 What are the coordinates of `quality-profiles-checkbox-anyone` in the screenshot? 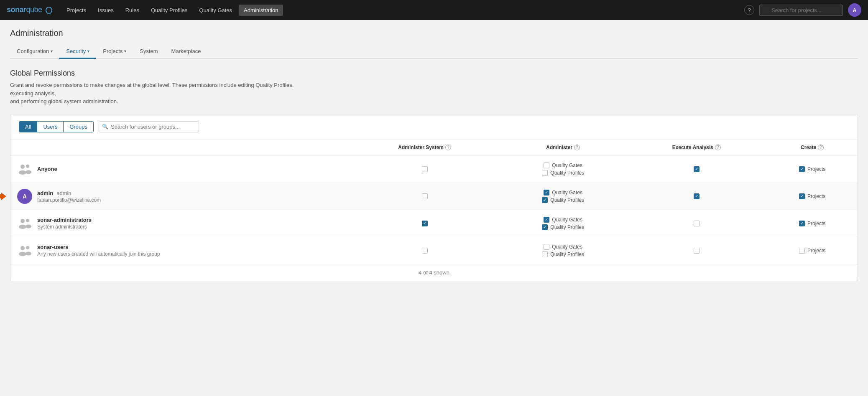 It's located at (545, 173).